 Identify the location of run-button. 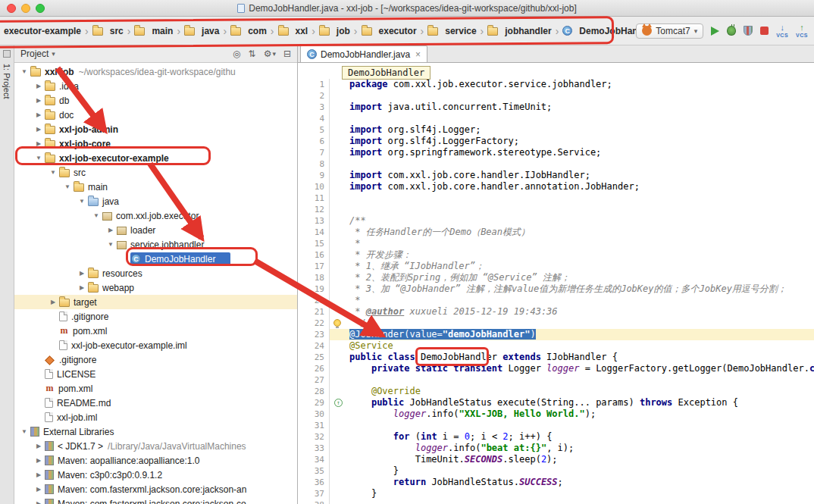
(715, 31).